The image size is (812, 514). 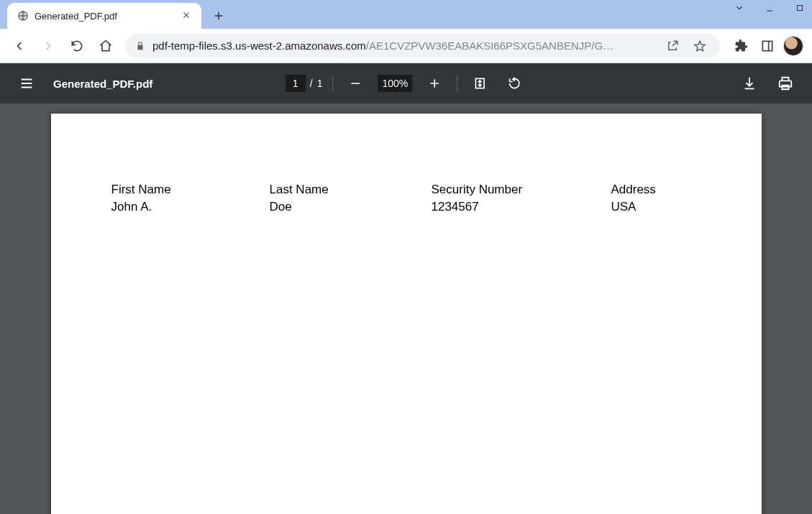 I want to click on pdf-filename: Generated_PDF.pdf, so click(x=103, y=83).